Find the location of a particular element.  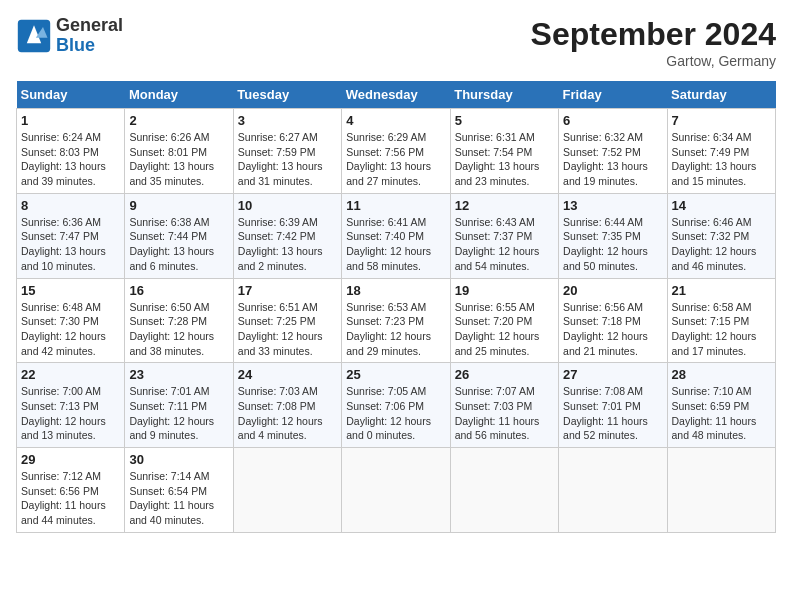

calendar-cell: 15 Sunrise: 6:48 AMSunset: 7:30 PMDaylig… is located at coordinates (71, 320).